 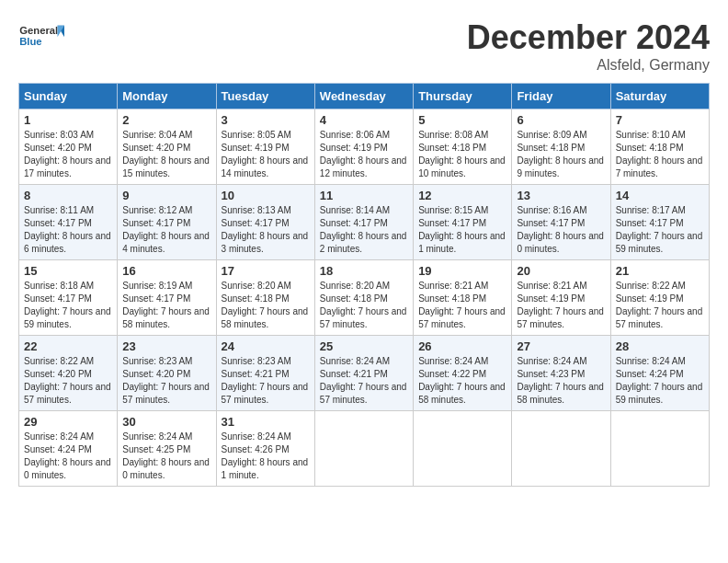 What do you see at coordinates (266, 270) in the screenshot?
I see `day-number: 17` at bounding box center [266, 270].